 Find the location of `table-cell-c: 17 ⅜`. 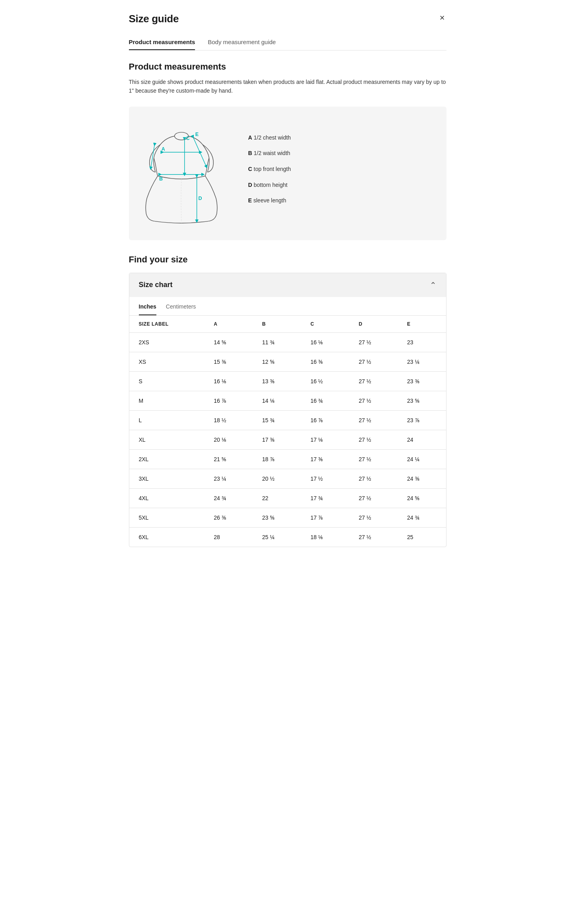

table-cell-c: 17 ⅜ is located at coordinates (325, 459).